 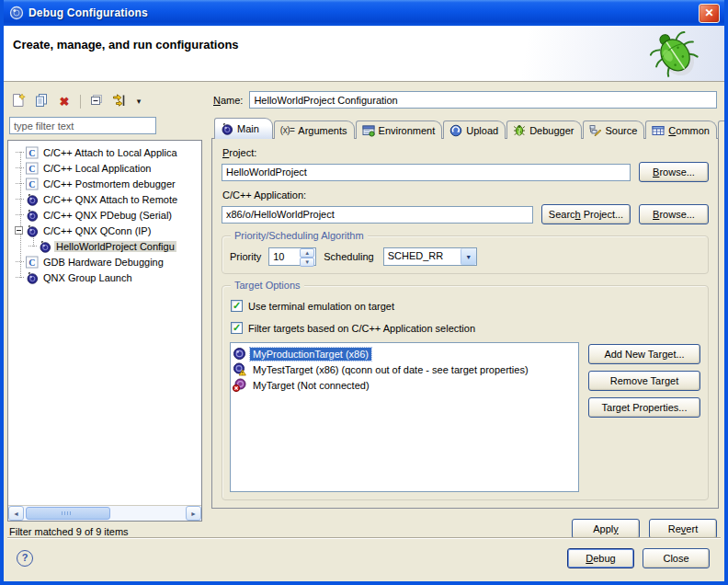 I want to click on toolbar-separator, so click(x=81, y=101).